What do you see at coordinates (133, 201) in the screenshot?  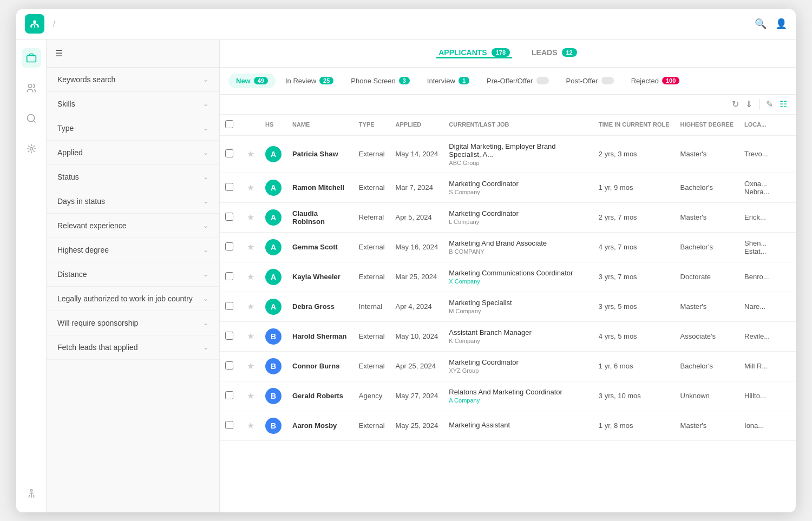 I see `filter-item-days-in-status: Days in status⌄` at bounding box center [133, 201].